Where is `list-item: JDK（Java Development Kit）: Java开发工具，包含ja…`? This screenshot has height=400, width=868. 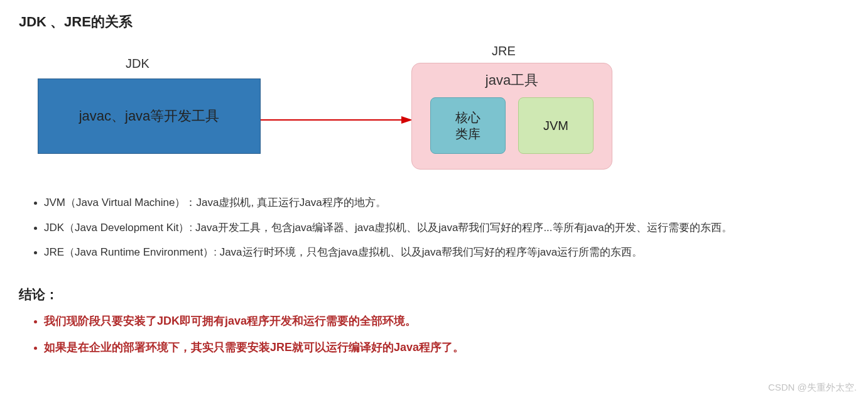
list-item: JDK（Java Development Kit）: Java开发工具，包含ja… is located at coordinates (447, 228).